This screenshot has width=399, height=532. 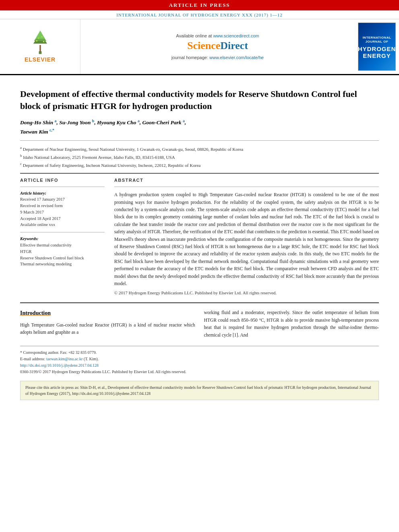 I want to click on author-goon: Goon-Cheri Park, so click(x=162, y=122).